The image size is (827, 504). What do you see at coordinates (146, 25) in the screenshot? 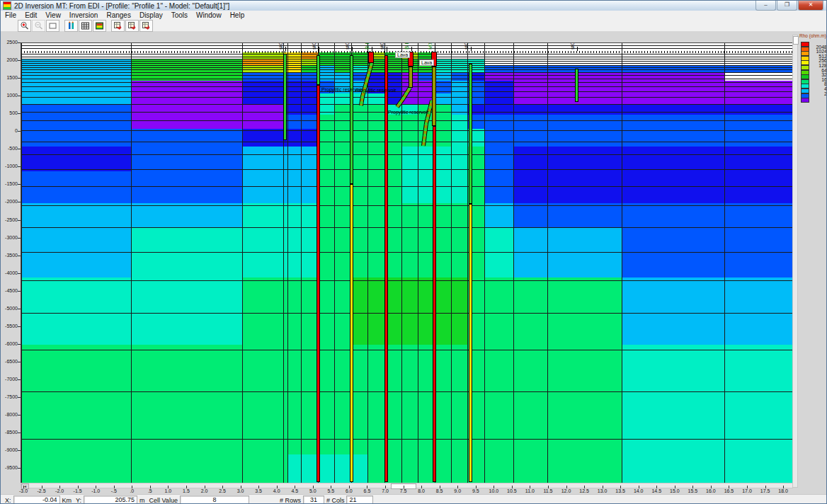
I see `export-image-button` at bounding box center [146, 25].